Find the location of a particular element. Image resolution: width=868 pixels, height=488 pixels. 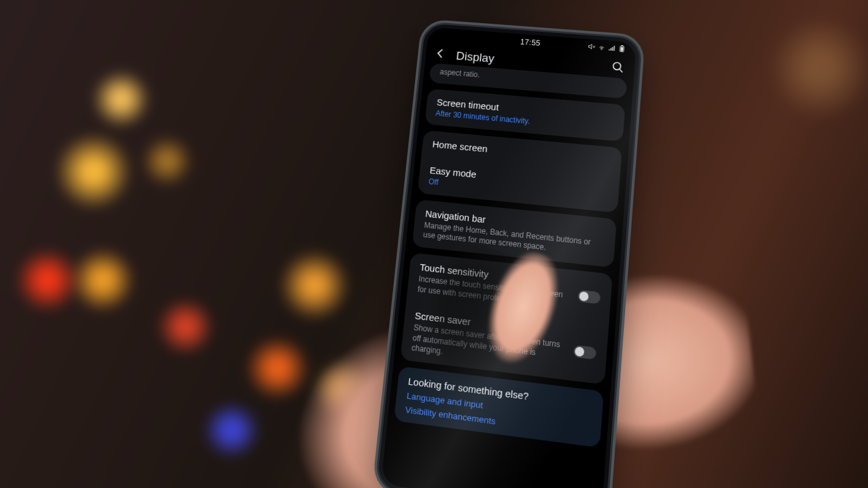

toggle-touch-sensitivity is located at coordinates (589, 297).